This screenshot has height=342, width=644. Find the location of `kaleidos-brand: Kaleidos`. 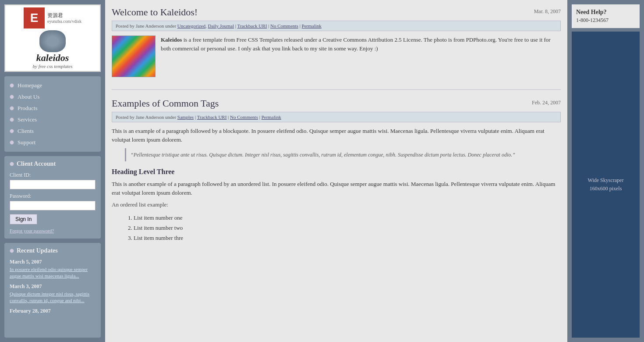

kaleidos-brand: Kaleidos is located at coordinates (171, 39).